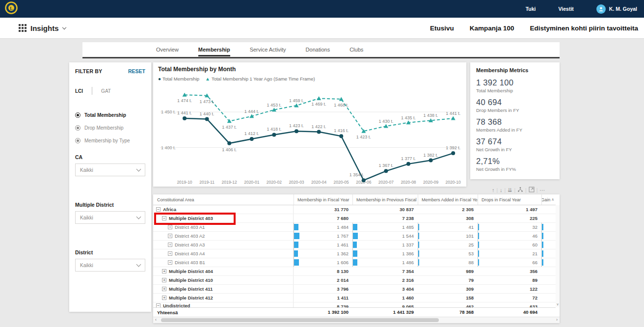 The height and width of the screenshot is (327, 644). I want to click on tab-membership: Membership, so click(214, 50).